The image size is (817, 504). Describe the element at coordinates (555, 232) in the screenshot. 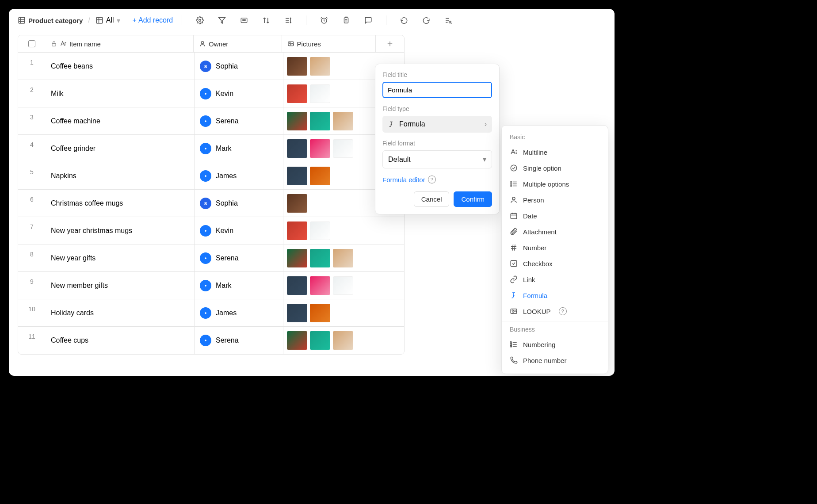

I see `type-option-attachment: Attachment` at that location.